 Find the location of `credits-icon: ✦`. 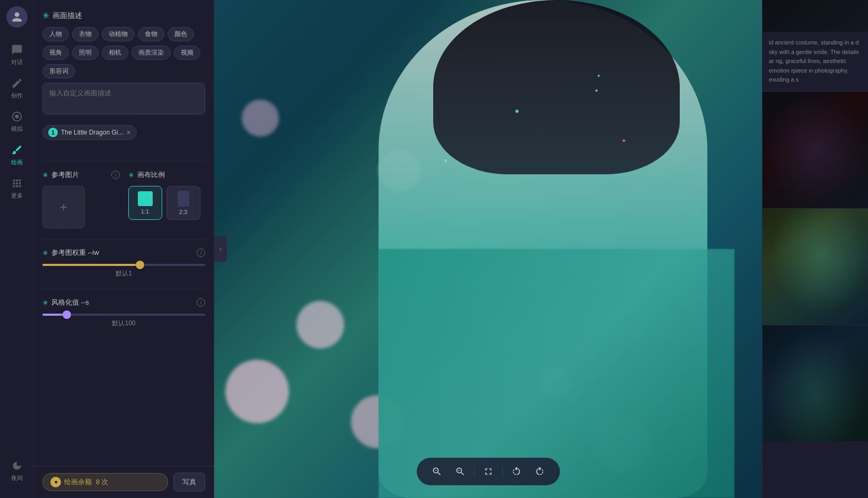

credits-icon: ✦ is located at coordinates (56, 482).